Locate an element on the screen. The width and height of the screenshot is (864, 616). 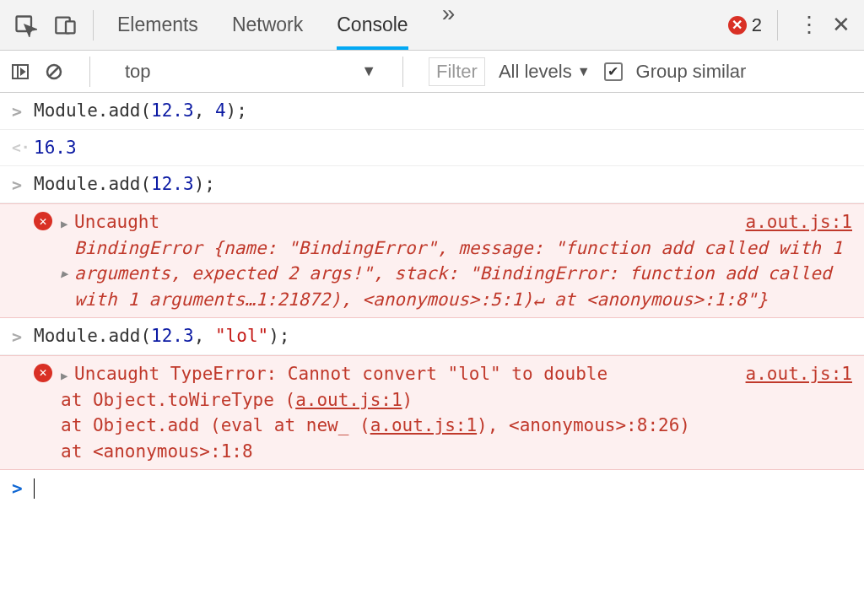
log-levels-label: All levels is located at coordinates (535, 72).